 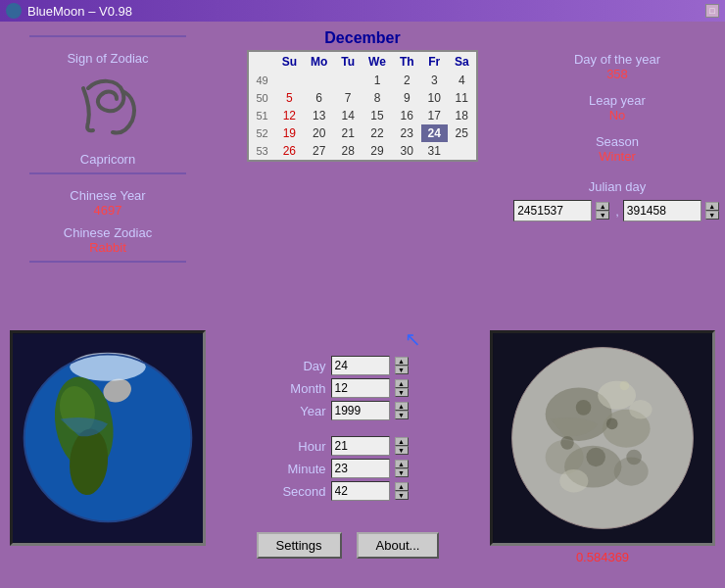 I want to click on julian-spin-up-1: ▲, so click(x=603, y=206).